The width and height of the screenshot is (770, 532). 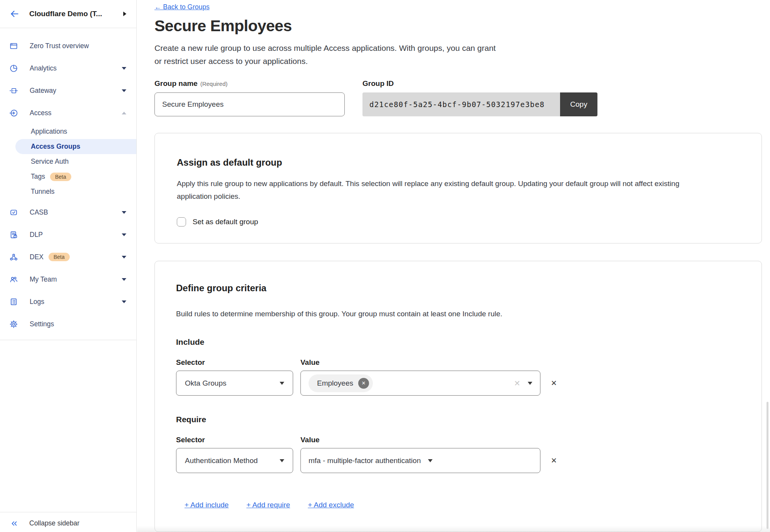 What do you see at coordinates (310, 440) in the screenshot?
I see `require-value-label: Value` at bounding box center [310, 440].